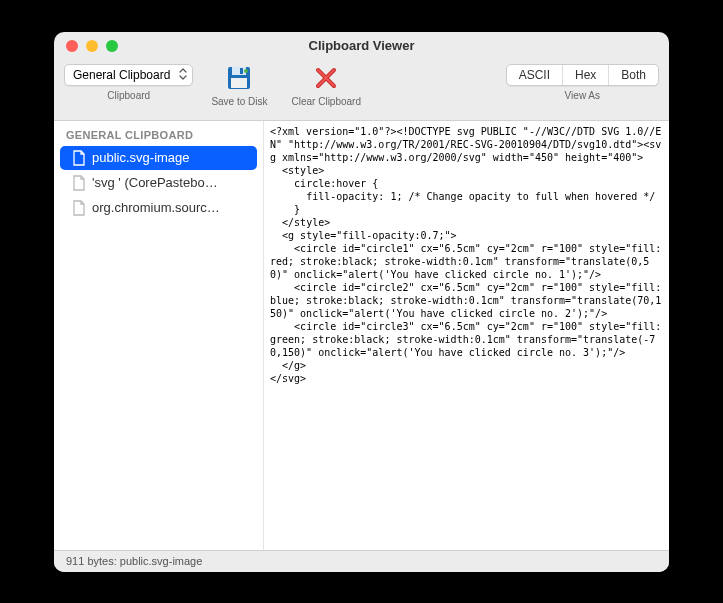 The height and width of the screenshot is (603, 723). What do you see at coordinates (183, 75) in the screenshot?
I see `chevron-updown-icon` at bounding box center [183, 75].